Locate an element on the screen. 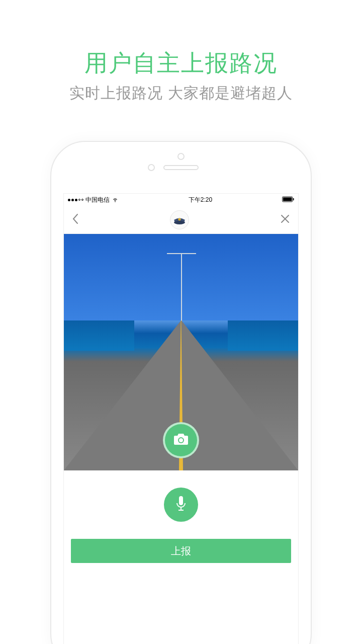  camera-icon is located at coordinates (181, 440).